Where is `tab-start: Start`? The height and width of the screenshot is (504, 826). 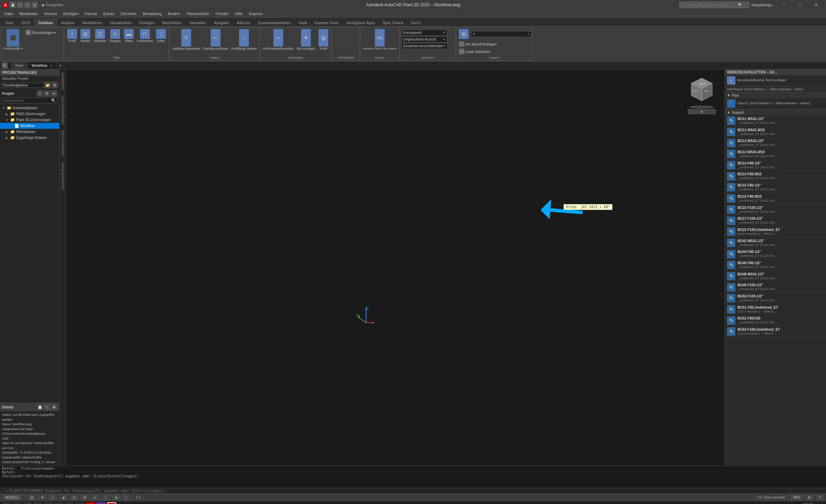 tab-start: Start is located at coordinates (19, 65).